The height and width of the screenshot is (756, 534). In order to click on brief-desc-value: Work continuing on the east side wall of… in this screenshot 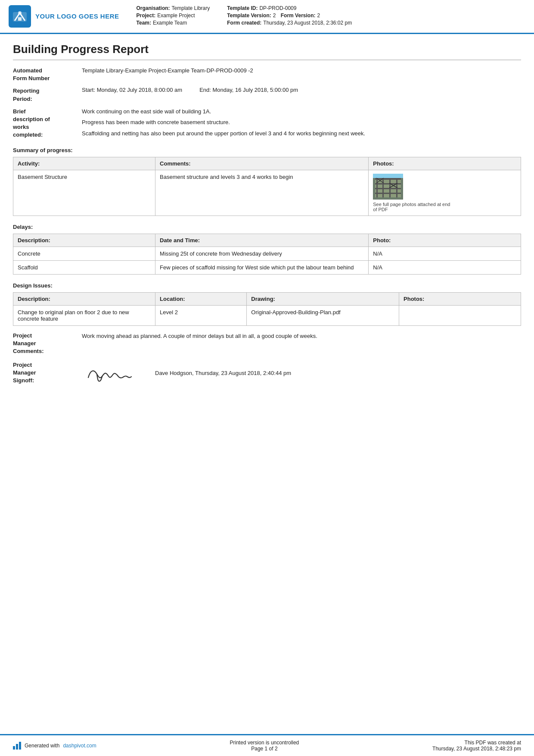, I will do `click(301, 122)`.